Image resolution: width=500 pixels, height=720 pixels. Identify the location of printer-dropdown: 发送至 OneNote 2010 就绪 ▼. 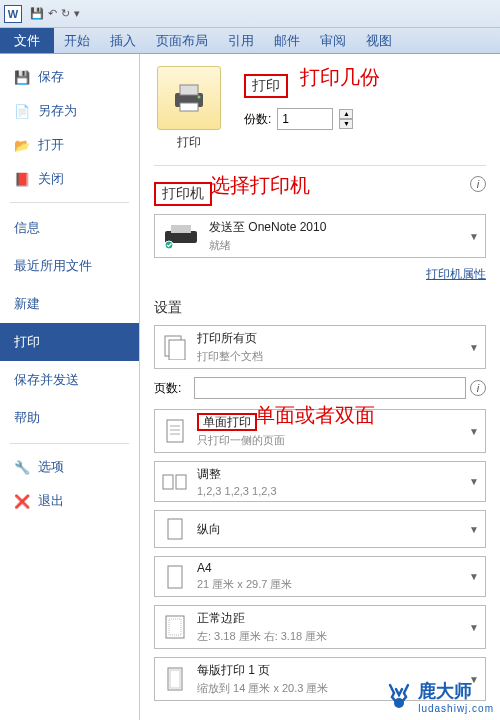
(320, 236).